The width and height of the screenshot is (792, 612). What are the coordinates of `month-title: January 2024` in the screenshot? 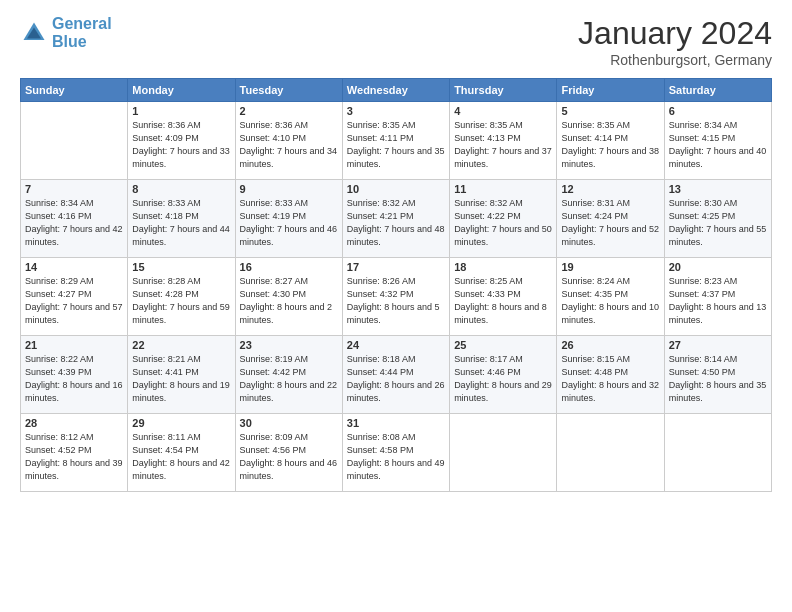 It's located at (675, 34).